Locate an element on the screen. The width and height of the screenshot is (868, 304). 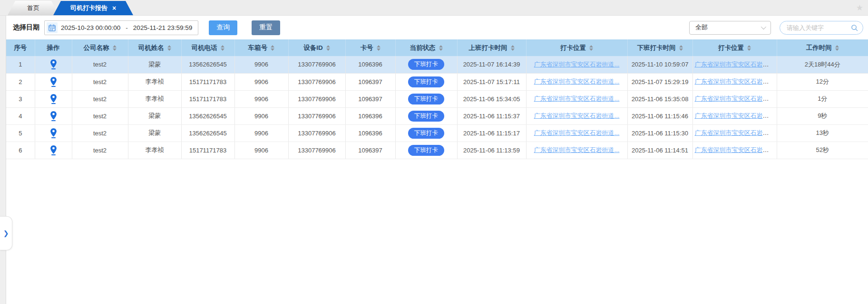
category-select: 全部 is located at coordinates (730, 28).